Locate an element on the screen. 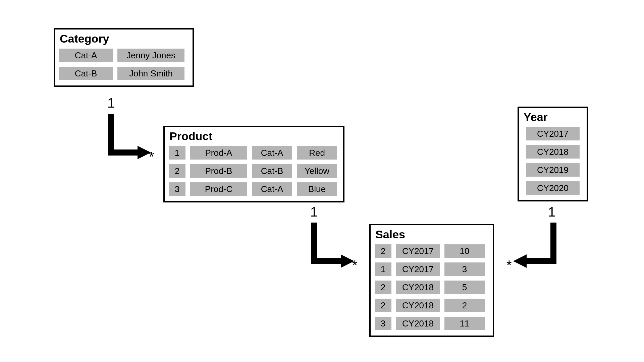 Image resolution: width=644 pixels, height=362 pixels. arrow-product-to-sales is located at coordinates (332, 248).